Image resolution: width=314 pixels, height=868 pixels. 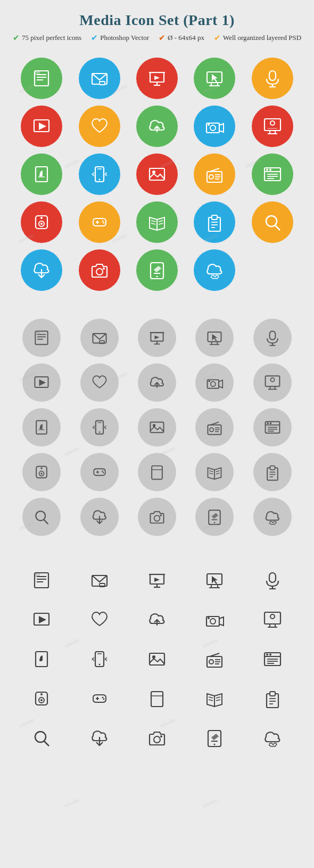 I want to click on gray-icon-tablet, so click(x=214, y=517).